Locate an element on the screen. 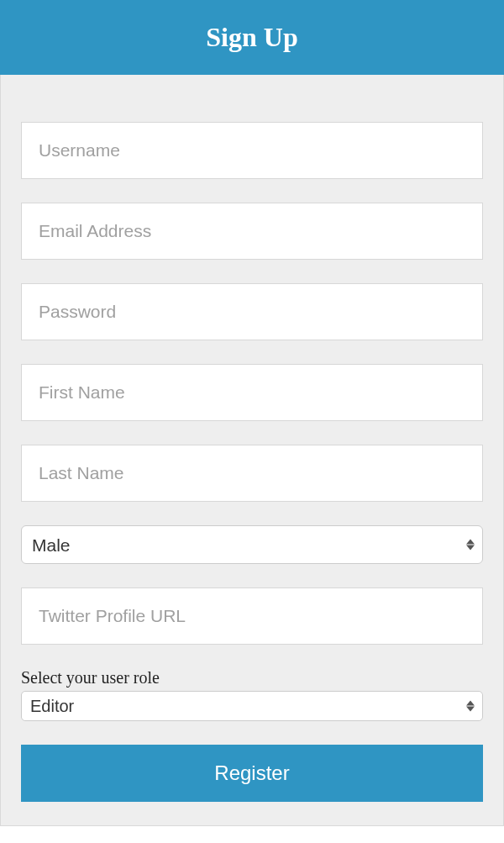 The width and height of the screenshot is (504, 843). first-name-input is located at coordinates (252, 393).